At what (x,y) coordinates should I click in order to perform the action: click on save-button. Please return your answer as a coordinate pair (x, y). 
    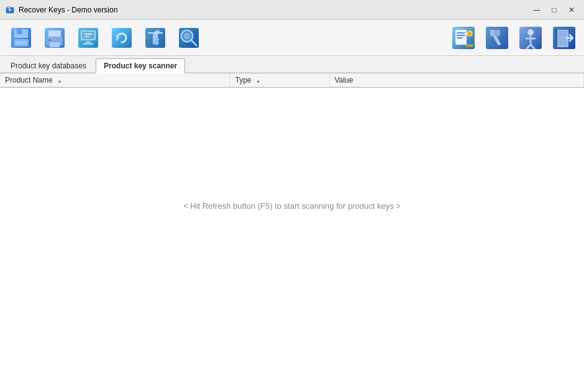
    Looking at the image, I should click on (21, 38).